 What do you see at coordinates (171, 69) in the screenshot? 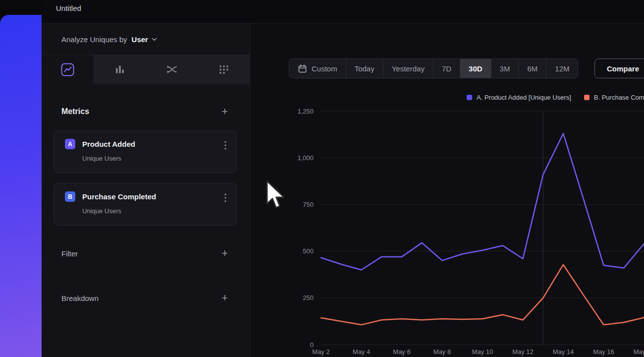
I see `tab-flow` at bounding box center [171, 69].